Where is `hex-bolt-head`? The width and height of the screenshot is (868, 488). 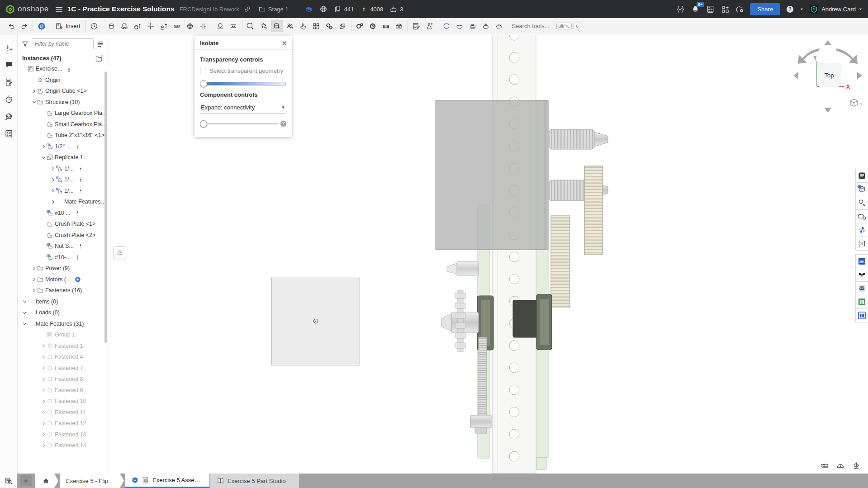
hex-bolt-head is located at coordinates (481, 422).